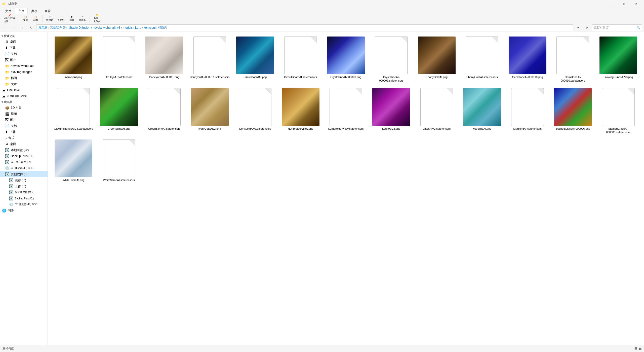 This screenshot has width=644, height=352. Describe the element at coordinates (24, 168) in the screenshot. I see `sidebar-item-fdrive: 💿 CD 驱动器 (F:) BOC` at that location.